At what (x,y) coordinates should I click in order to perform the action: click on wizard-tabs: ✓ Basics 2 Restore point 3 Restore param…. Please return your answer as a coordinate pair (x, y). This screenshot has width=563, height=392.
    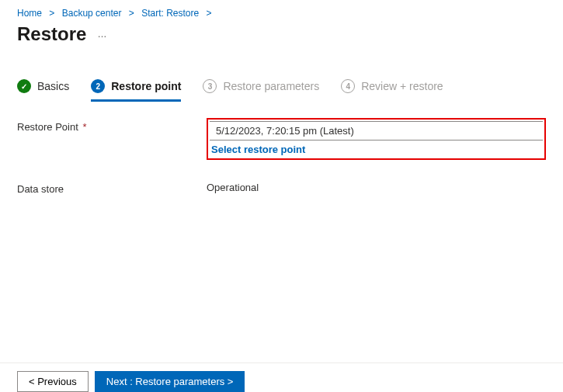
    Looking at the image, I should click on (281, 79).